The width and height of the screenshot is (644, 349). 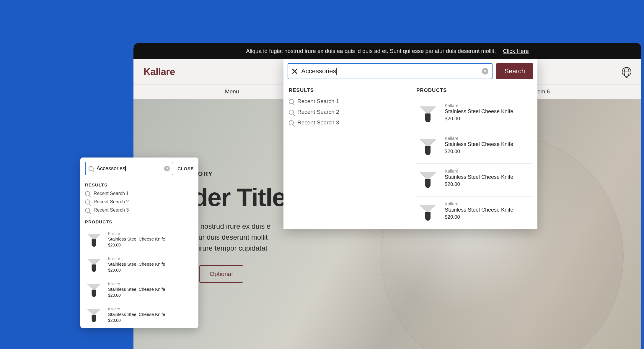 I want to click on hero-eyebrow: GORY, so click(x=239, y=174).